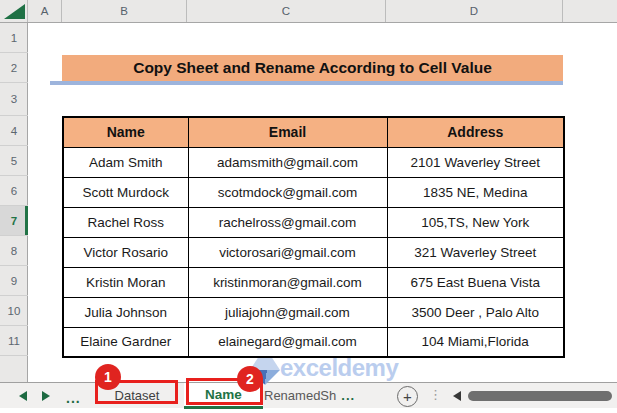  What do you see at coordinates (126, 282) in the screenshot?
I see `cell: Kristin Moran` at bounding box center [126, 282].